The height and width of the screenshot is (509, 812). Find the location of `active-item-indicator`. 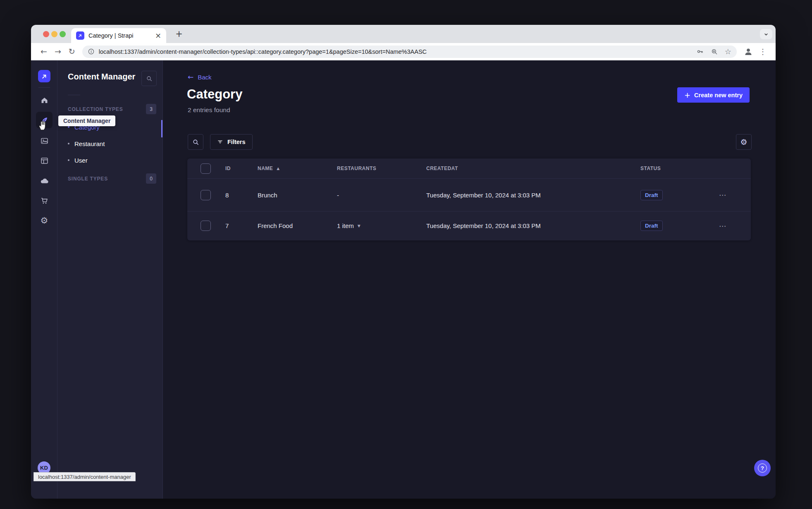

active-item-indicator is located at coordinates (162, 129).